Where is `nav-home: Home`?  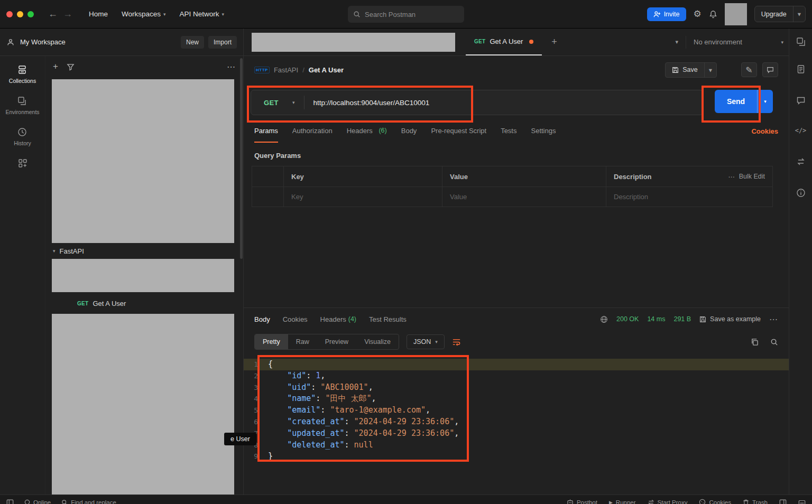 nav-home: Home is located at coordinates (98, 14).